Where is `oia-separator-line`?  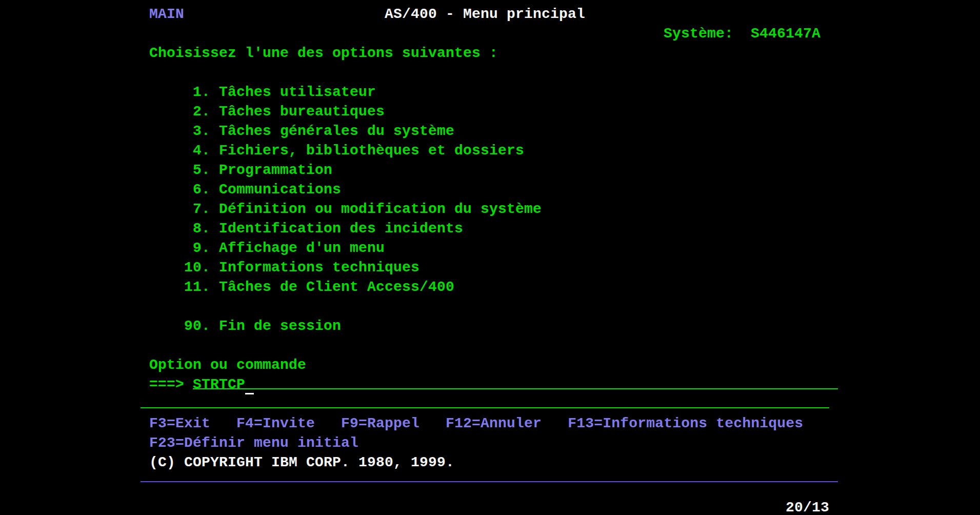
oia-separator-line is located at coordinates (489, 482).